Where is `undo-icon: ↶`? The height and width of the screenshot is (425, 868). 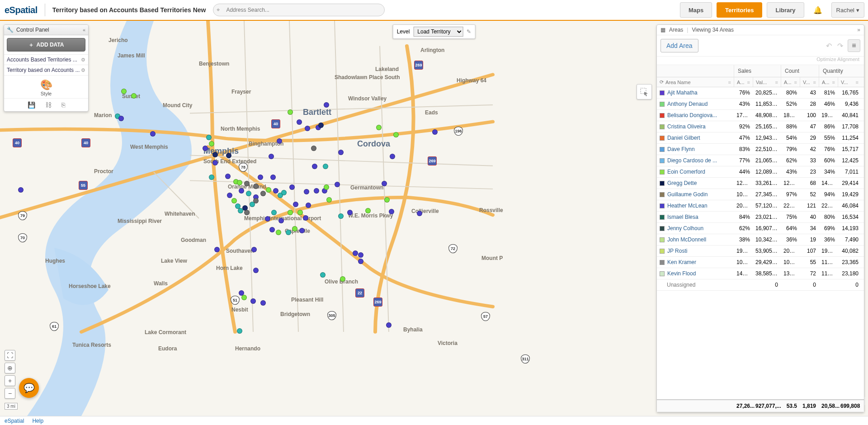 undo-icon: ↶ is located at coordinates (829, 46).